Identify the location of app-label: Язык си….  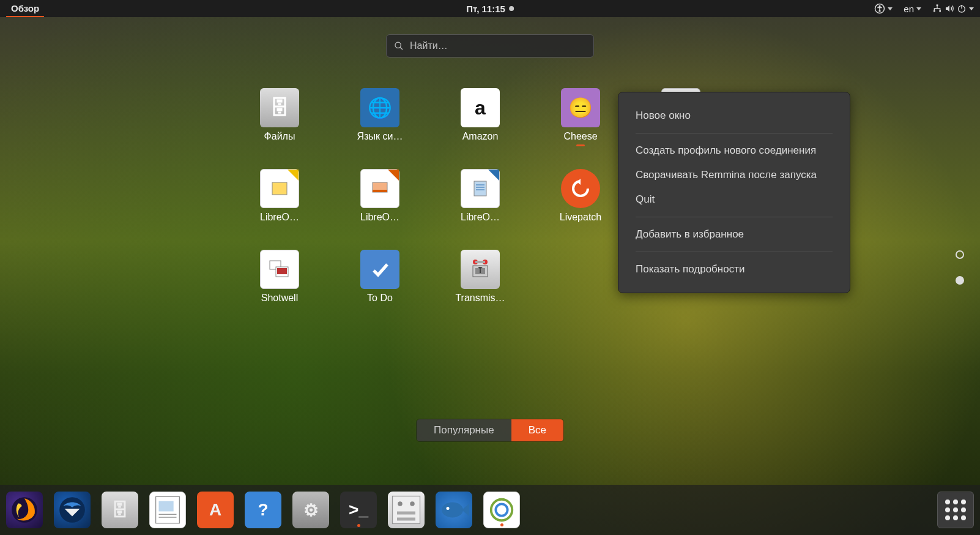
(380, 137).